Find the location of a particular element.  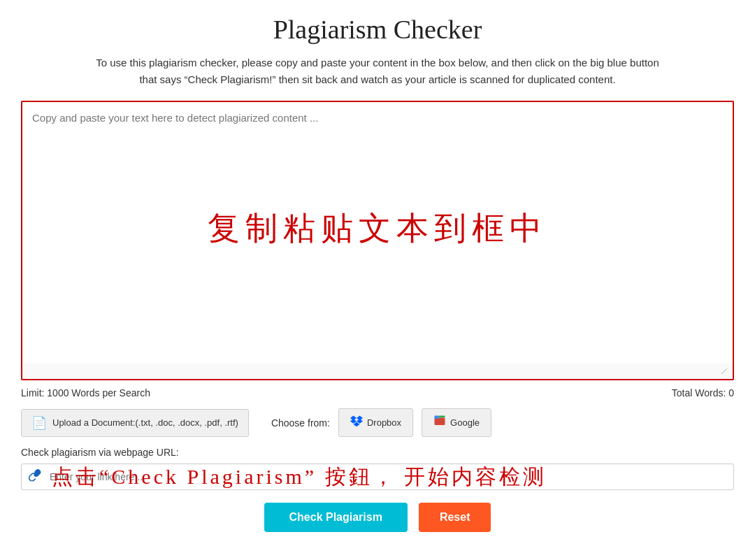

url-section-label: Check plagiarism via webpage URL: is located at coordinates (378, 452).